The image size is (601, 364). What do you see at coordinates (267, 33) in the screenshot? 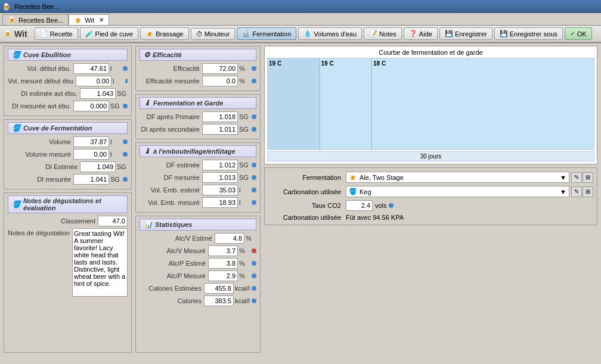
I see `toolbar-btn-fermentation: 🔬 Fermentation` at bounding box center [267, 33].